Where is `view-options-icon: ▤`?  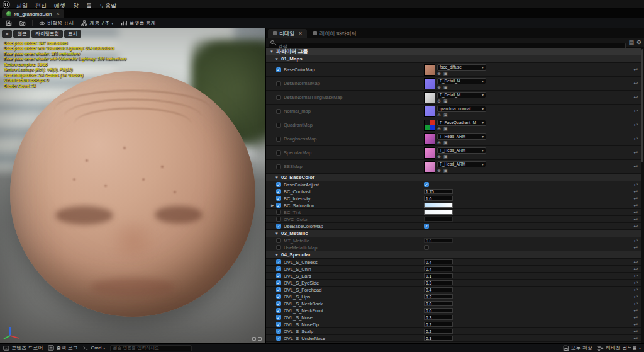
view-options-icon: ▤ is located at coordinates (631, 43).